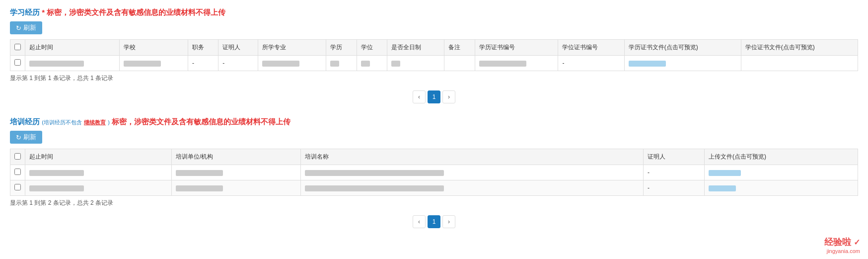 The width and height of the screenshot is (868, 259). What do you see at coordinates (342, 64) in the screenshot?
I see `cell-edu` at bounding box center [342, 64].